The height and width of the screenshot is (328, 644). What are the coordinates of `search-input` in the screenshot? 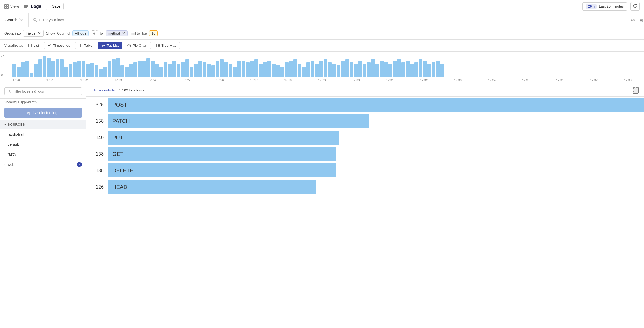 It's located at (332, 20).